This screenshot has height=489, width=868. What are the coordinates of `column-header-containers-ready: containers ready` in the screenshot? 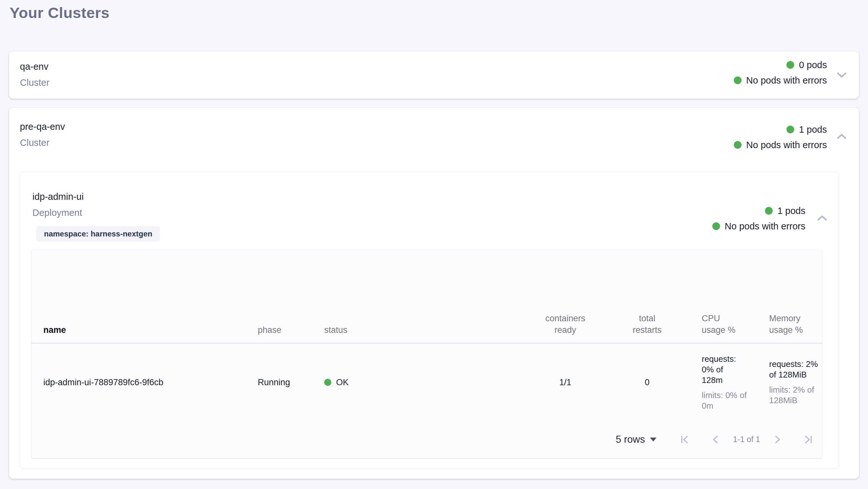 It's located at (565, 324).